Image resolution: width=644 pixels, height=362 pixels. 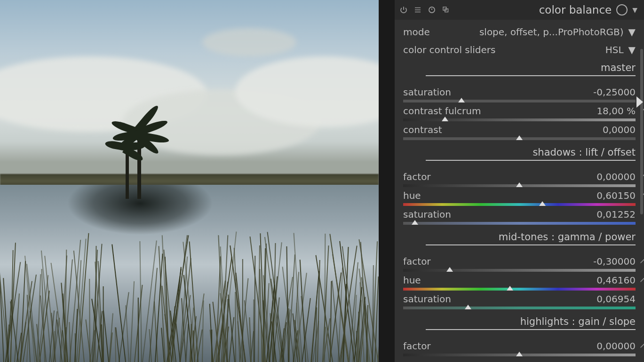 I want to click on shadows-hue-slider: hue 0,60150, so click(x=519, y=198).